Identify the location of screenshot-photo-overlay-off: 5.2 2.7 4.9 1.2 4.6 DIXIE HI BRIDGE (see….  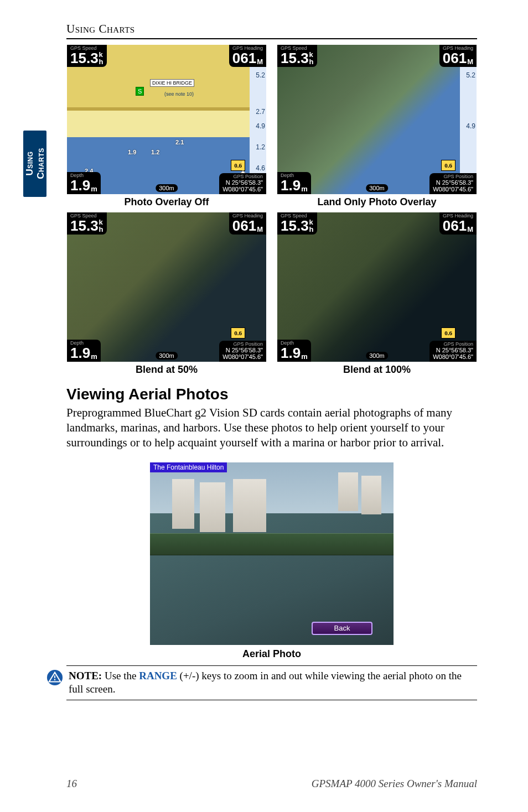
(167, 126).